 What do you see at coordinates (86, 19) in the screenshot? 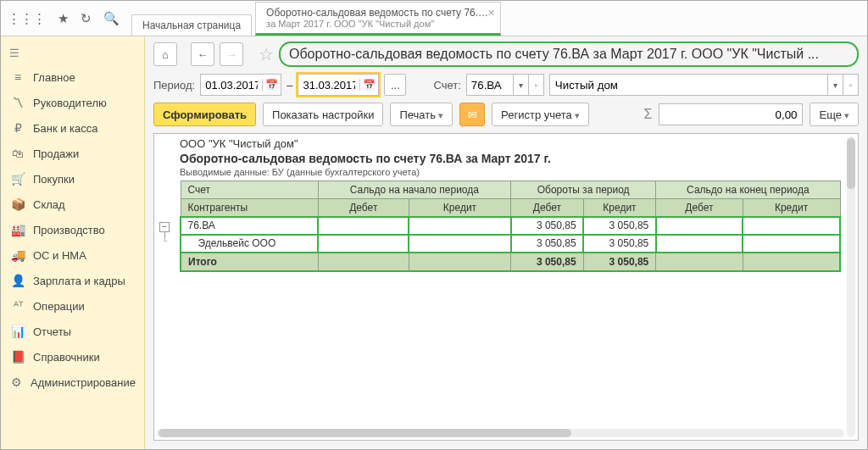
I see `history-icon: ↻` at bounding box center [86, 19].